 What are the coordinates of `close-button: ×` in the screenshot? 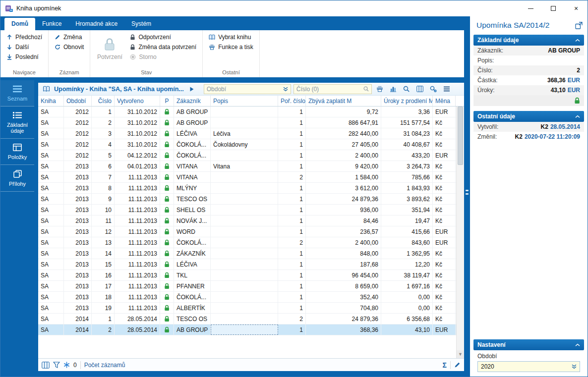 It's located at (576, 8).